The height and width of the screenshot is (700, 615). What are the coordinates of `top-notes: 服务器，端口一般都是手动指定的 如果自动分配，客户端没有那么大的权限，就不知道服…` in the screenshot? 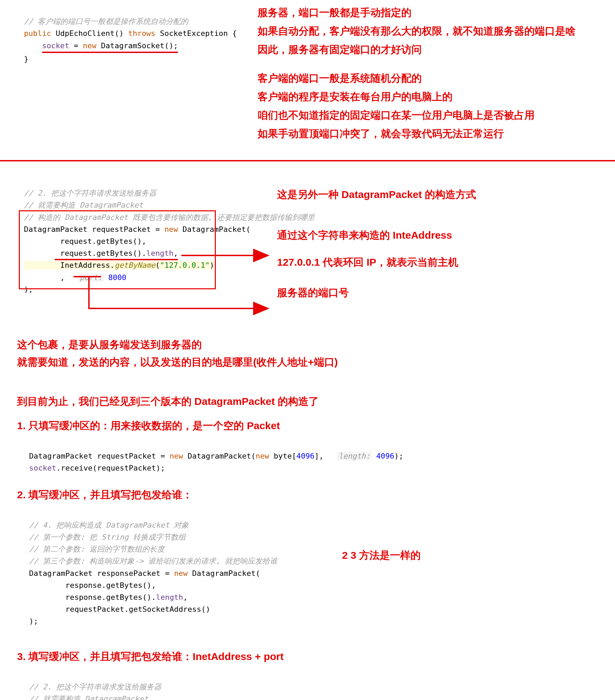 It's located at (417, 73).